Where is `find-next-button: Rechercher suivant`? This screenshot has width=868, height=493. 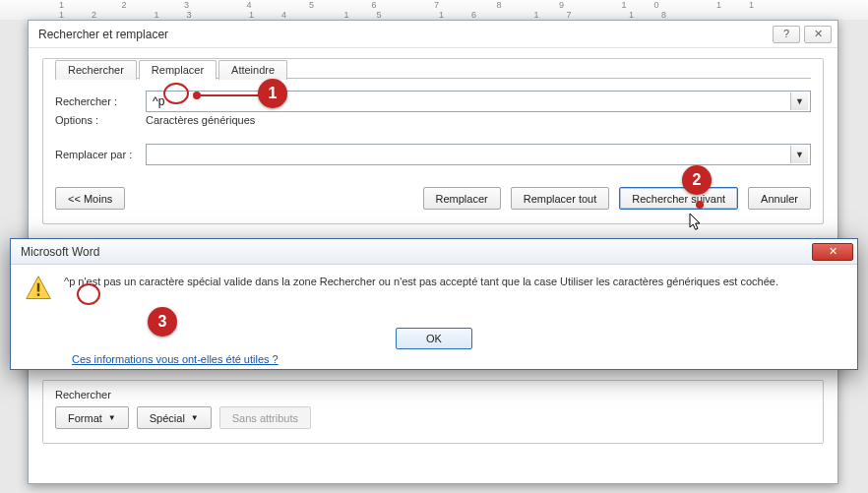 find-next-button: Rechercher suivant is located at coordinates (679, 199).